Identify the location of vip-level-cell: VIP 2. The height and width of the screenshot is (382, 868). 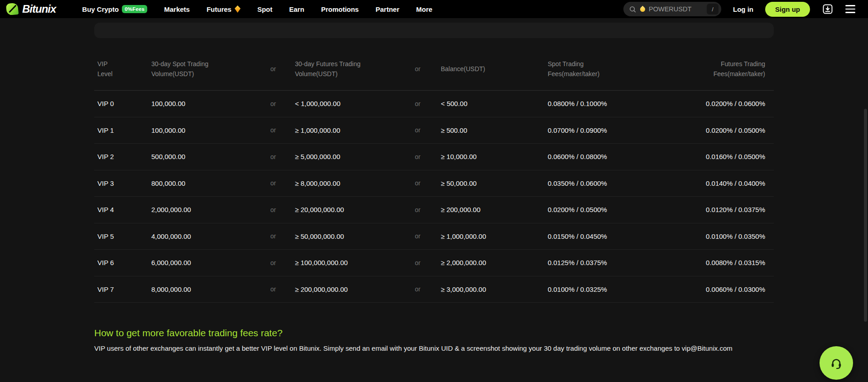
(121, 157).